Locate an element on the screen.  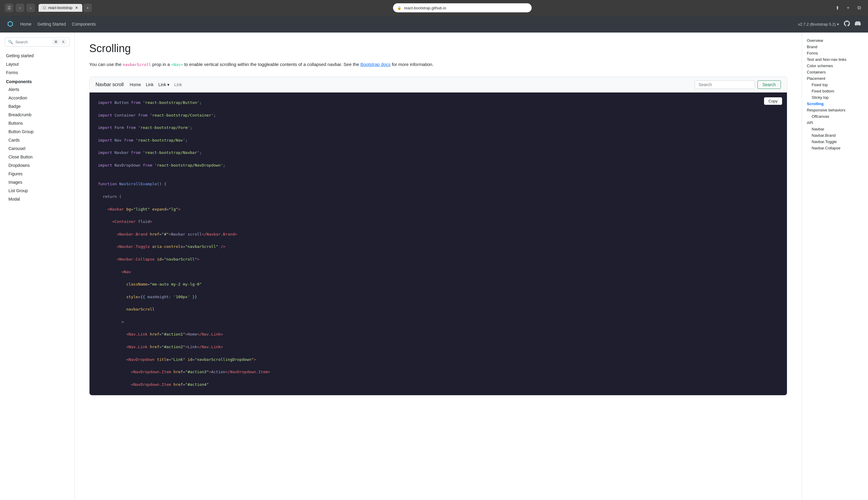
search-box: 🔍 Search ⌘ K is located at coordinates (37, 42).